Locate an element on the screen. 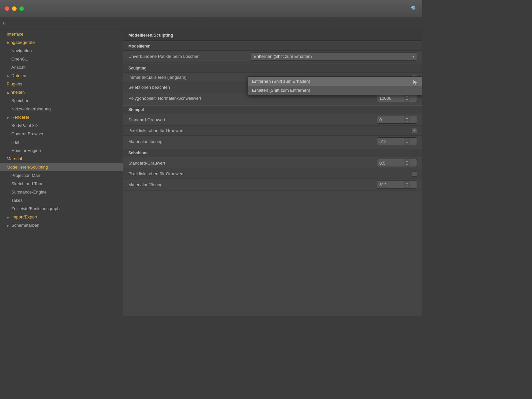  sidebar-label: Import/Export is located at coordinates (24, 217).